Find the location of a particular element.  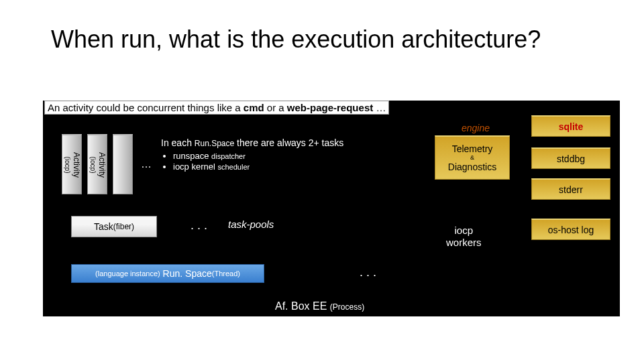

engine-label: engine is located at coordinates (476, 128).